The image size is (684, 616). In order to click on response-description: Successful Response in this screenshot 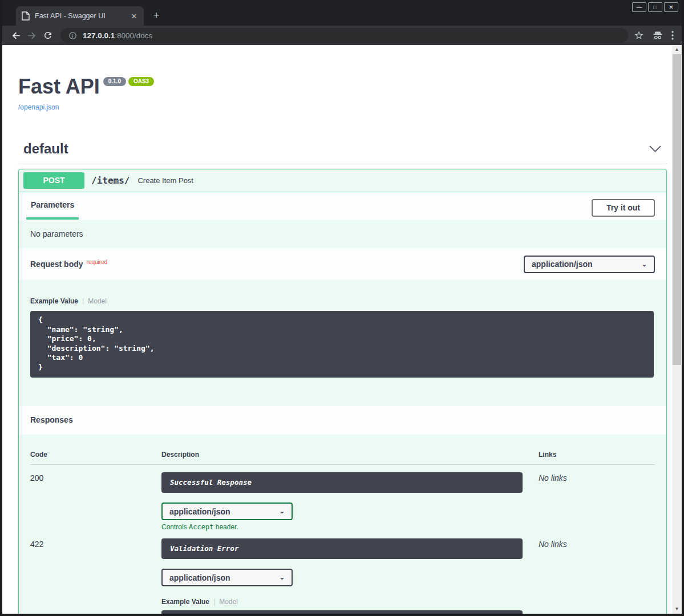, I will do `click(342, 483)`.